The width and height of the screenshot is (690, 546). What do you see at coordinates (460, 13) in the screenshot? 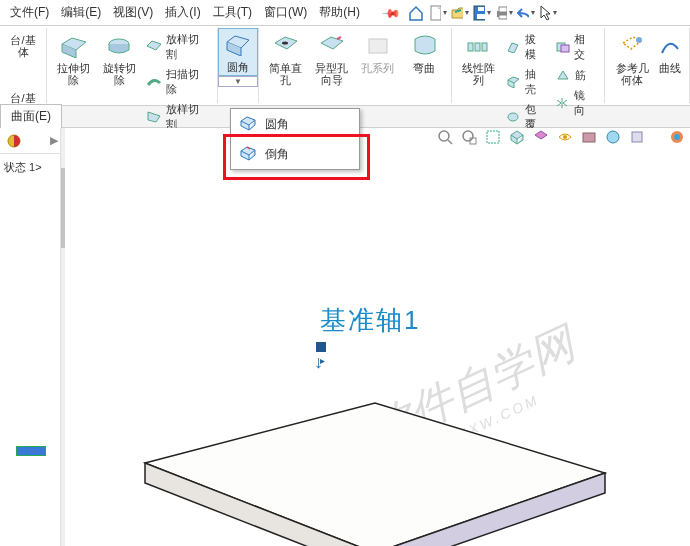
I see `open-icon` at bounding box center [460, 13].